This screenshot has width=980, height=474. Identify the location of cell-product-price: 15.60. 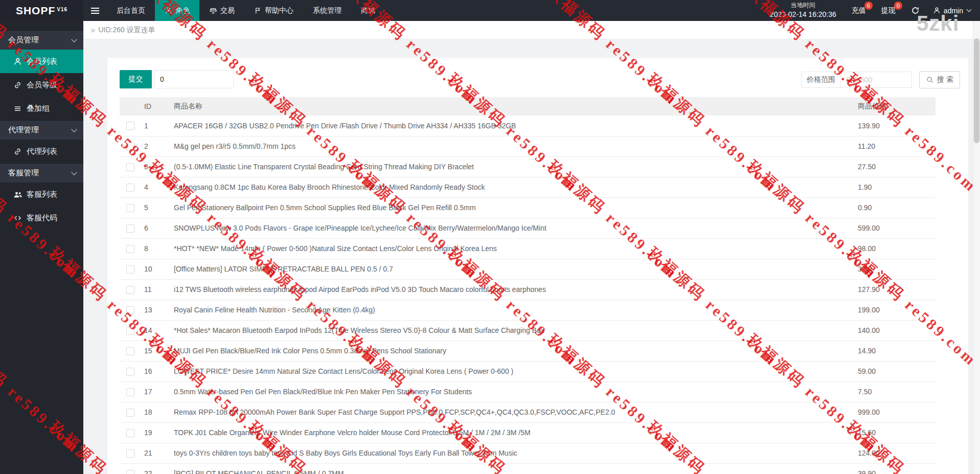
(895, 433).